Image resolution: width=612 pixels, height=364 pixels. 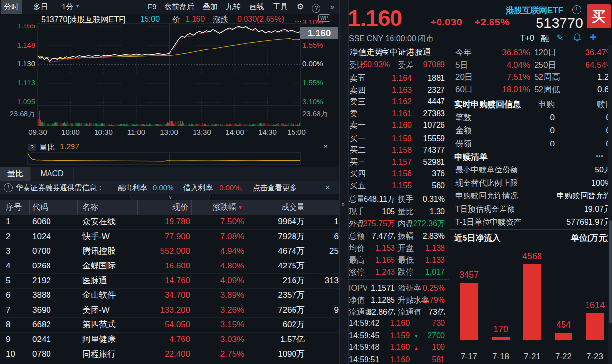 I want to click on nav-trend-link: 净值走势, so click(x=367, y=52).